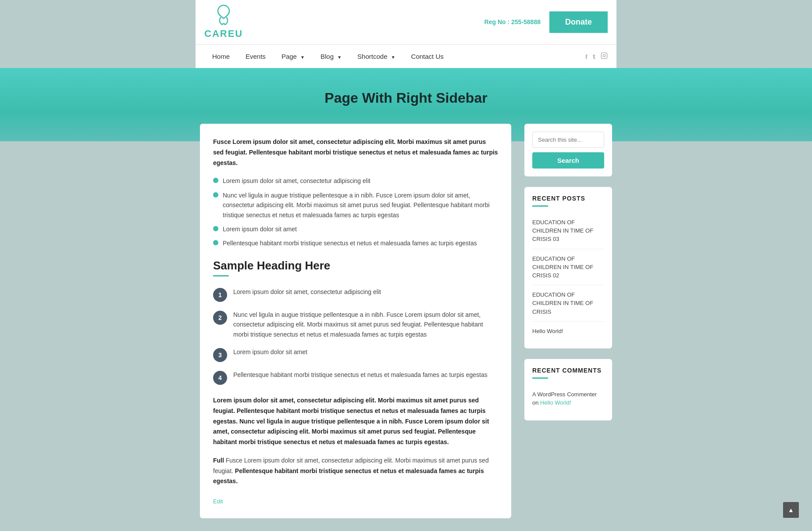 The height and width of the screenshot is (531, 812). I want to click on numbered-item: 4 Pellentesque habitant morbi tristique …, so click(356, 377).